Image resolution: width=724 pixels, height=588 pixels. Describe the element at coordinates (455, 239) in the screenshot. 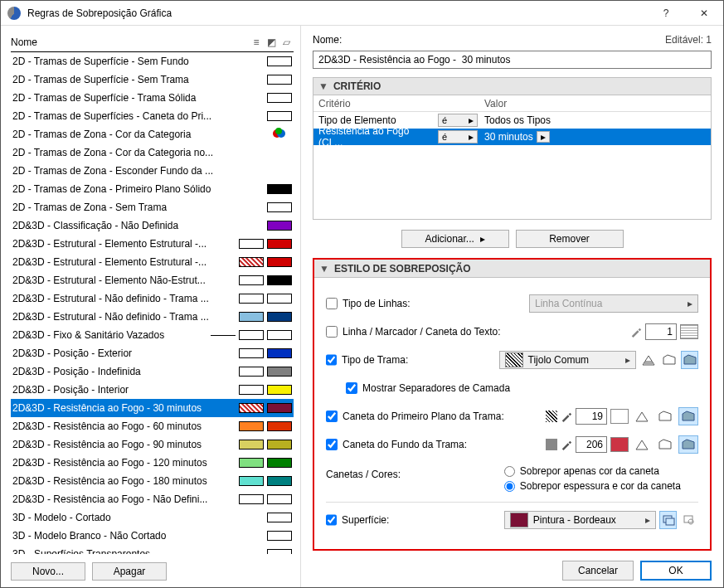

I see `add-criteria-button: Adicionar... ▸` at that location.